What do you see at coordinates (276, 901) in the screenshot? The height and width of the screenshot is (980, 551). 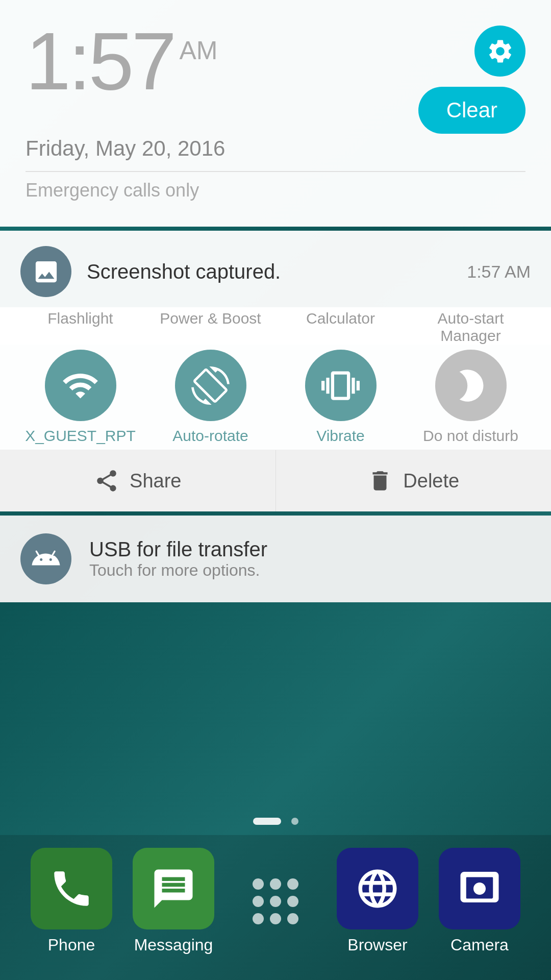 I see `apps-icon-bg` at bounding box center [276, 901].